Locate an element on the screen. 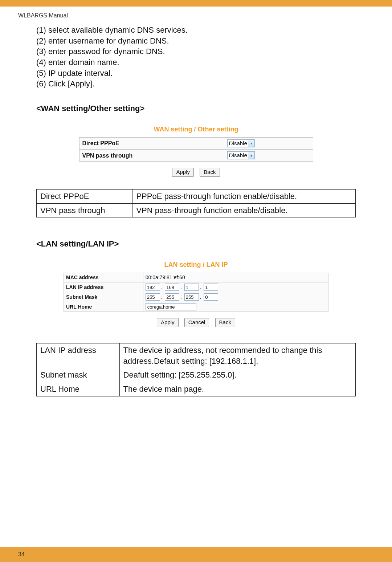 The height and width of the screenshot is (562, 392). desc-text: Deafult setting: [255.255.255.0]. is located at coordinates (237, 375).